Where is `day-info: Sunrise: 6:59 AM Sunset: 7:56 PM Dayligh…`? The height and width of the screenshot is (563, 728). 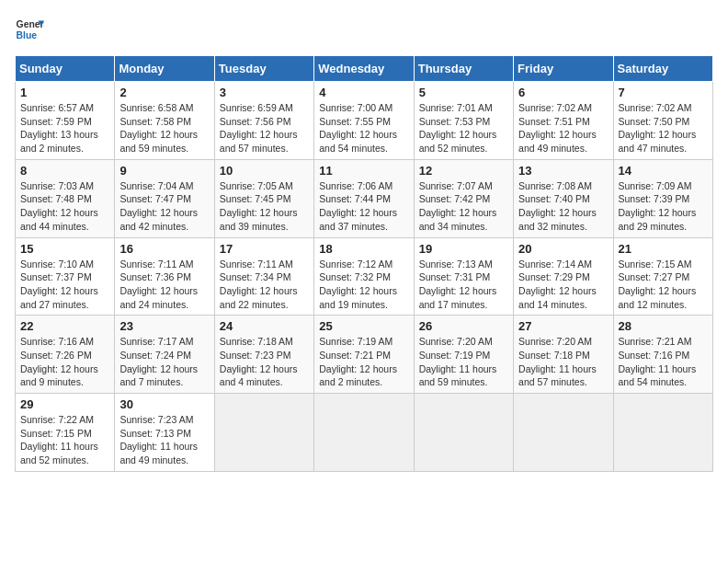 day-info: Sunrise: 6:59 AM Sunset: 7:56 PM Dayligh… is located at coordinates (265, 129).